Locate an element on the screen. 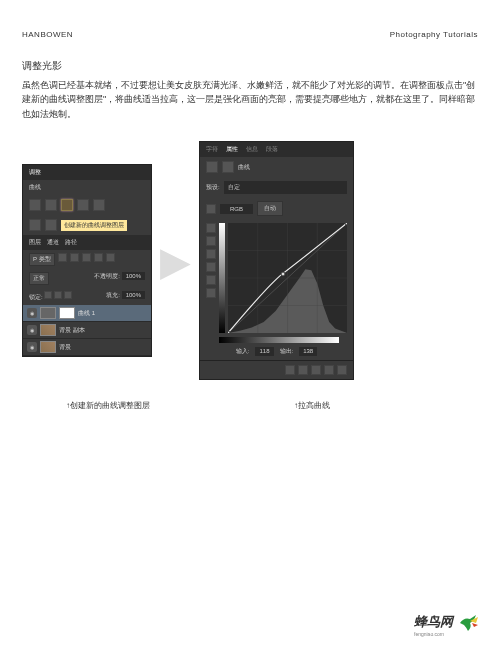 The height and width of the screenshot is (654, 500). layer-row: ◉ 背景 副本 is located at coordinates (87, 330).